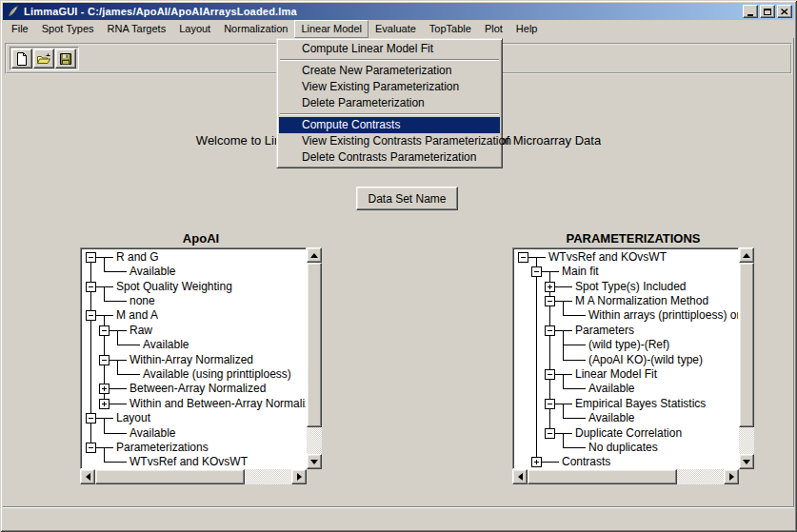  What do you see at coordinates (664, 315) in the screenshot?
I see `tree-label-within-arrays-printtiploess-only: Within arrays (printtiploess) only` at bounding box center [664, 315].